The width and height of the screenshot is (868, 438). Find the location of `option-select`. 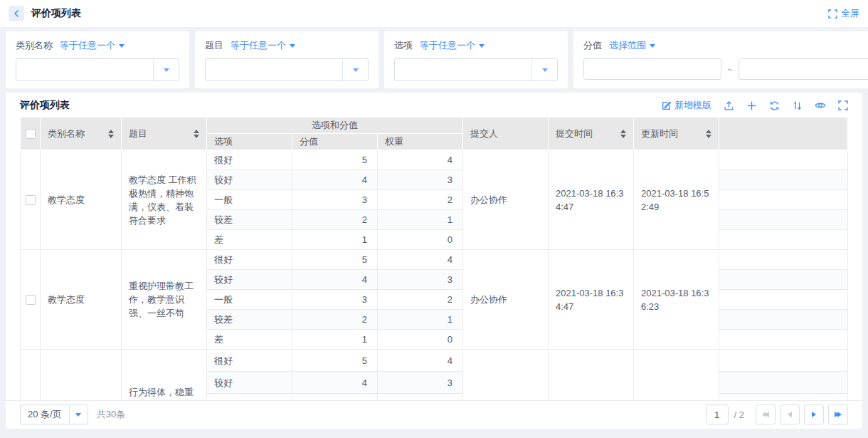

option-select is located at coordinates (476, 70).